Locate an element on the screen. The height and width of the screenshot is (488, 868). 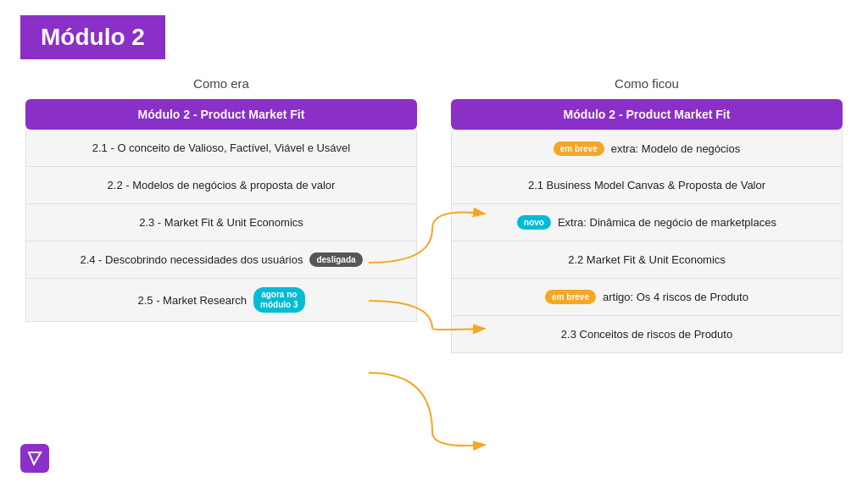
badge-novo: novo is located at coordinates (534, 222).